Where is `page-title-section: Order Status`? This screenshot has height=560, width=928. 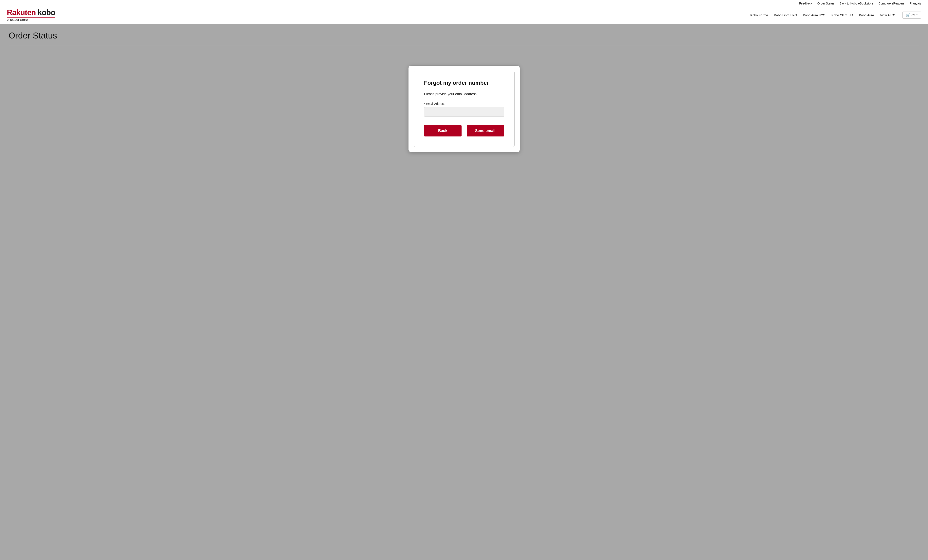
page-title-section: Order Status is located at coordinates (464, 38).